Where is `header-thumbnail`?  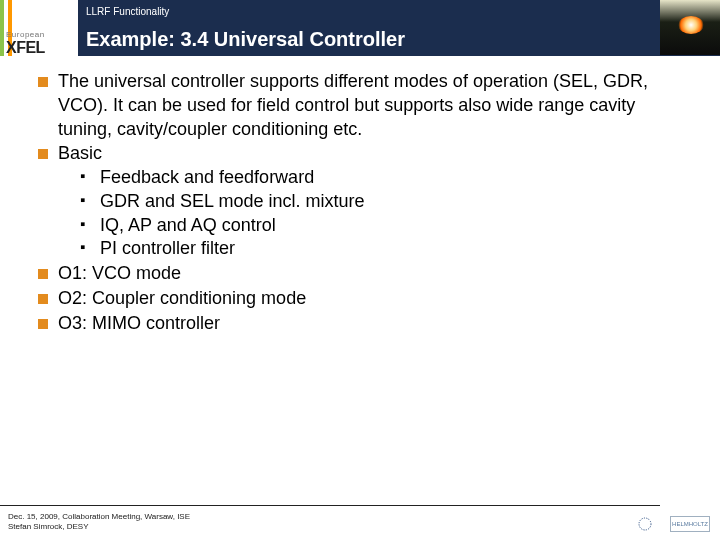 header-thumbnail is located at coordinates (690, 28).